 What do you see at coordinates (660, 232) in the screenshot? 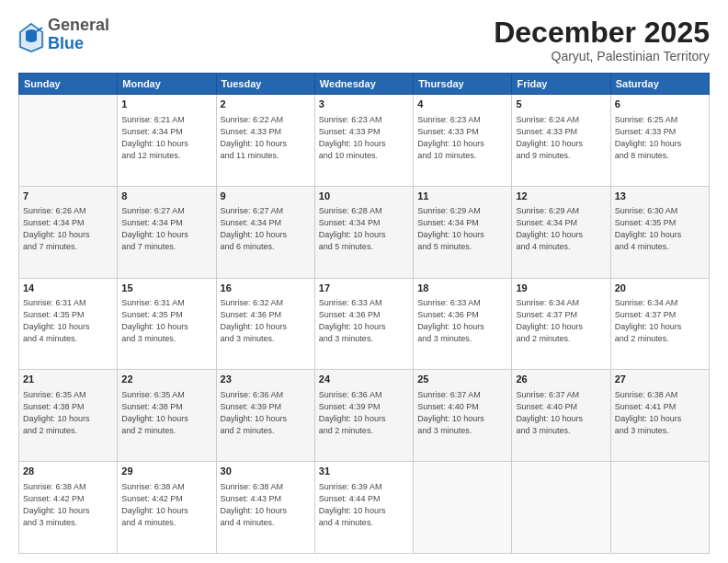
I see `calendar-cell: 13Sunrise: 6:30 AM Sunset: 4:35 PM Dayli…` at bounding box center [660, 232].